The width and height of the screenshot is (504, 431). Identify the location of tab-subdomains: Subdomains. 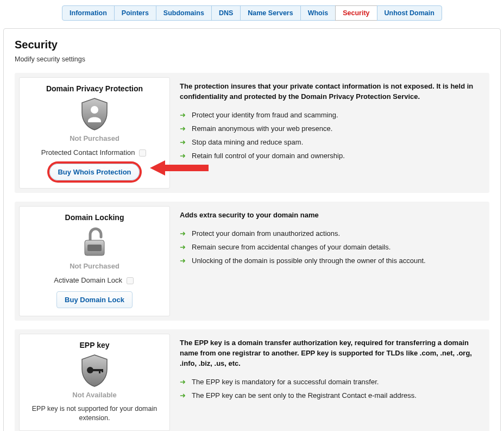
(184, 13).